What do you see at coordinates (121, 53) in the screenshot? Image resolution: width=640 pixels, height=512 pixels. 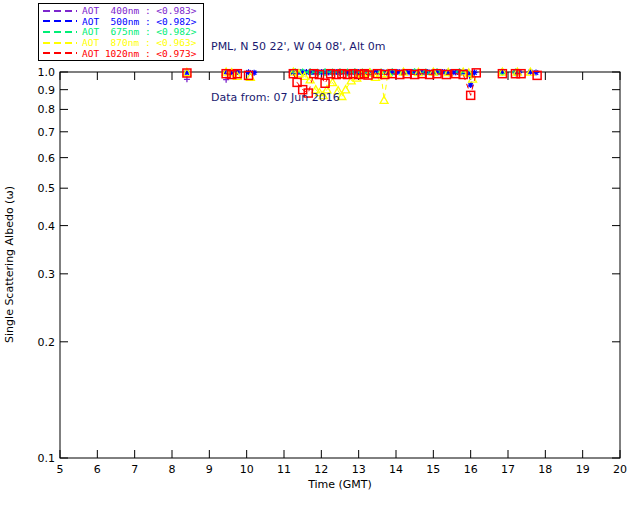 I see `legend-entry: AOT 1020nm : <0.973>` at bounding box center [121, 53].